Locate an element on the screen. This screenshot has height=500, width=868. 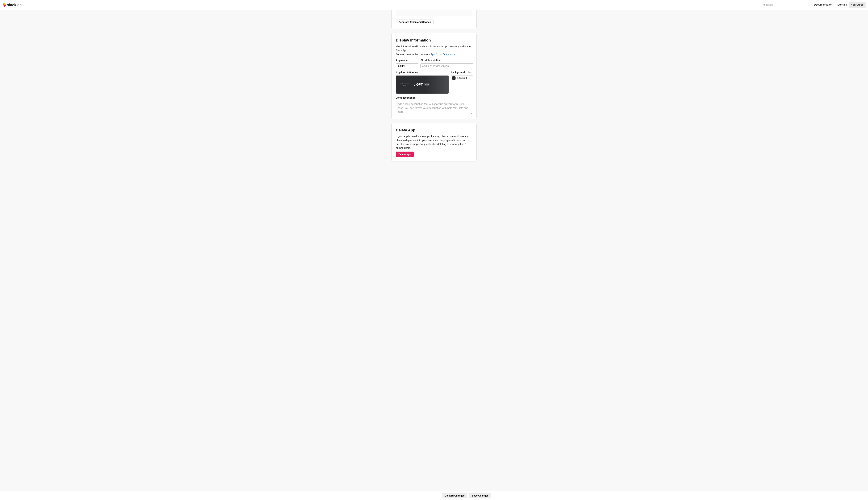
delete-app-heading: Delete App is located at coordinates (434, 130).